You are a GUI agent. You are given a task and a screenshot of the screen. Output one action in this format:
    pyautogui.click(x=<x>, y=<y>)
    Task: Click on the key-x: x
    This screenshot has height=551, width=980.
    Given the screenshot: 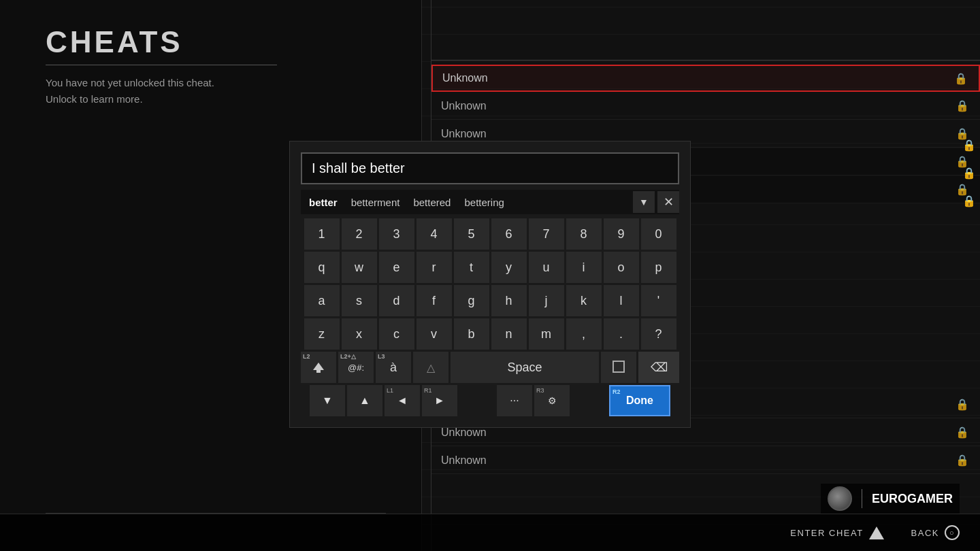 What is the action you would take?
    pyautogui.click(x=359, y=334)
    